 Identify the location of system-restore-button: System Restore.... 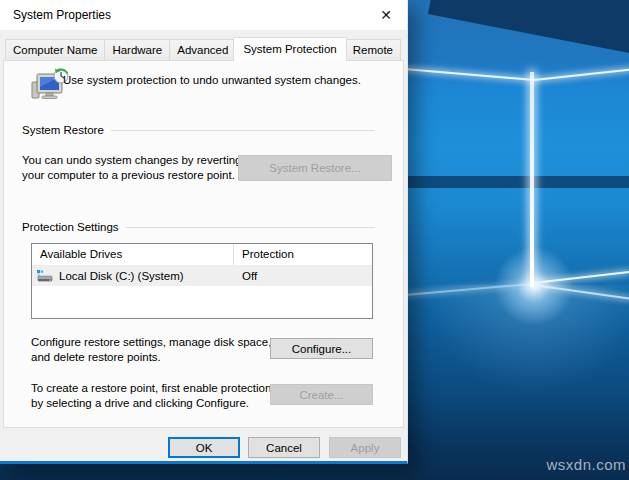
(315, 168).